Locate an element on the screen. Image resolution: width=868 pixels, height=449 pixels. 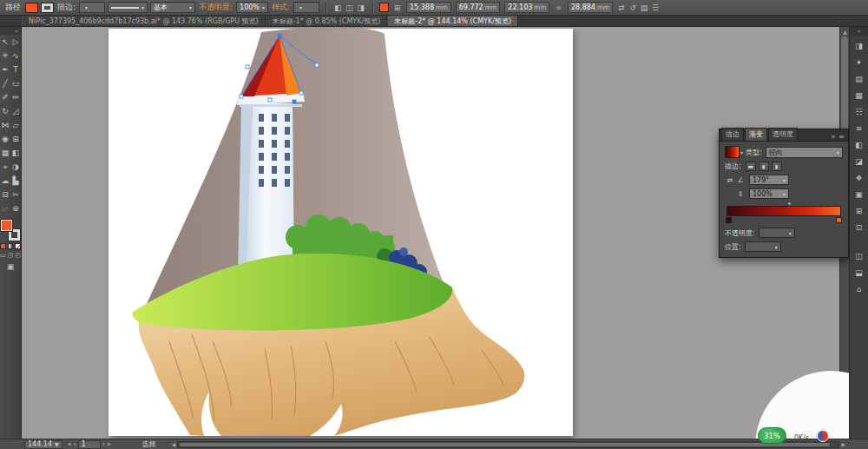
slice-tool: ✂ is located at coordinates (16, 195).